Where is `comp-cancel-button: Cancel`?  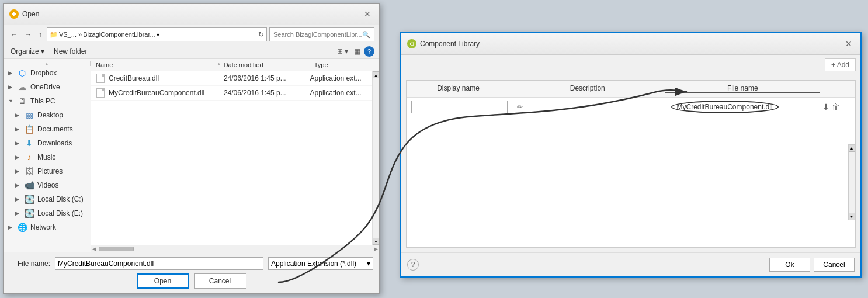 comp-cancel-button: Cancel is located at coordinates (834, 265).